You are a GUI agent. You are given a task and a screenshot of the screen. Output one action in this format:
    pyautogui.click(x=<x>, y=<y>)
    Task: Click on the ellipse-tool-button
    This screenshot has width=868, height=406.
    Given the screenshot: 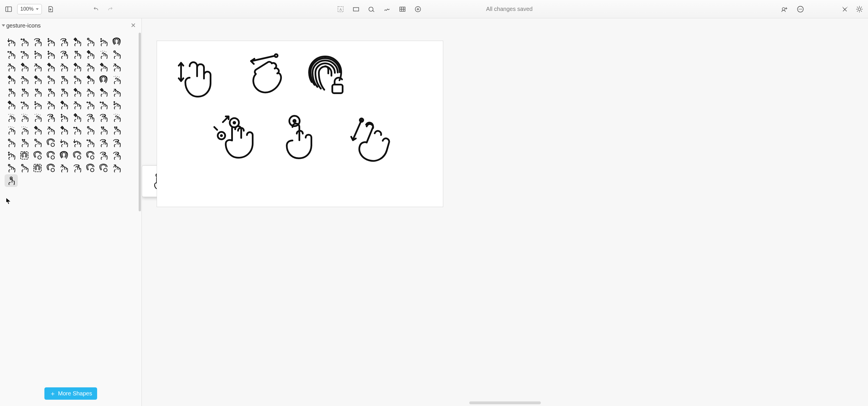 What is the action you would take?
    pyautogui.click(x=371, y=9)
    